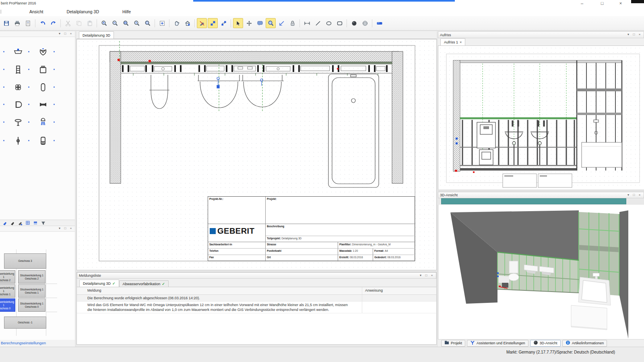  Describe the element at coordinates (534, 201) in the screenshot. I see `3d-view-toolbar` at that location.